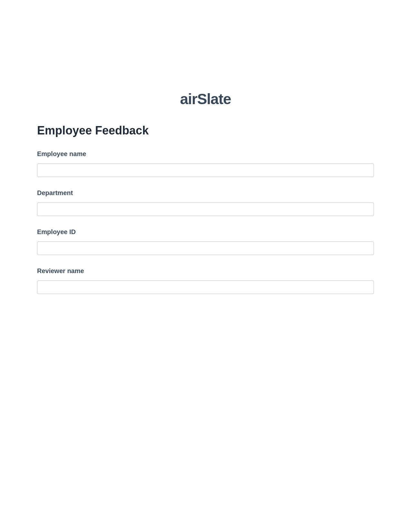  Describe the element at coordinates (206, 170) in the screenshot. I see `input-employee-name` at that location.